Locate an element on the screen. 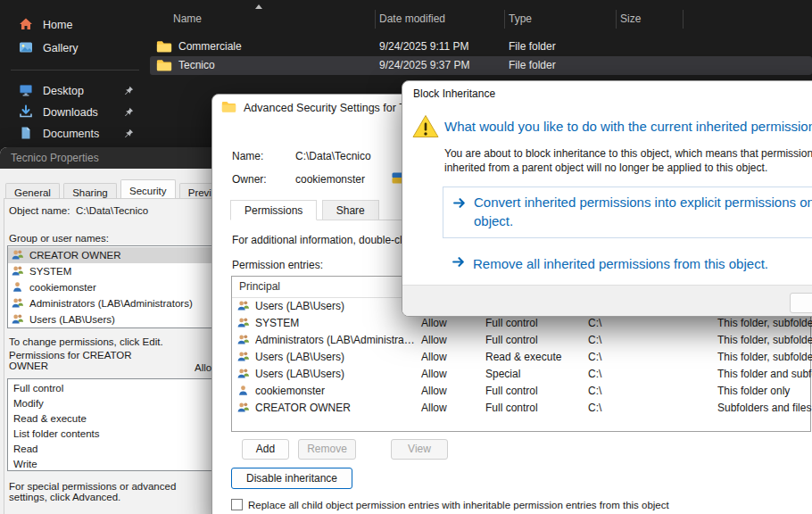 The height and width of the screenshot is (514, 812). tab-security: Security is located at coordinates (148, 189).